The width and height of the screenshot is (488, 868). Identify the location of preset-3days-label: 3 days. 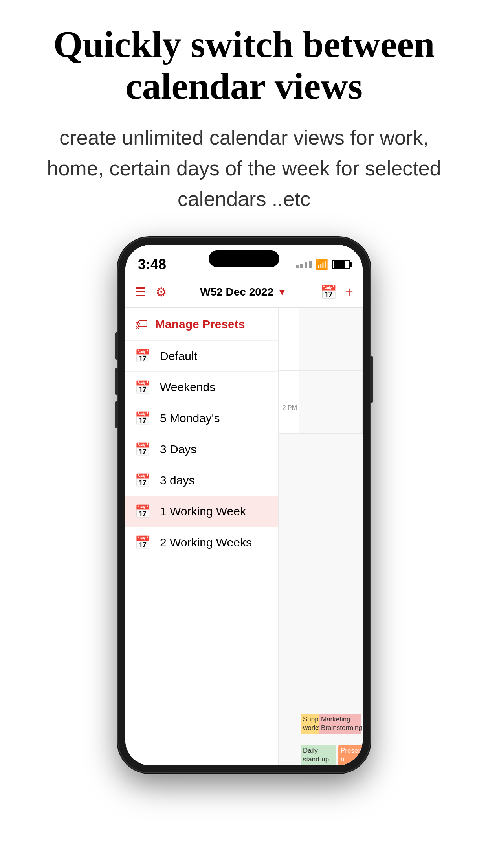
(177, 480).